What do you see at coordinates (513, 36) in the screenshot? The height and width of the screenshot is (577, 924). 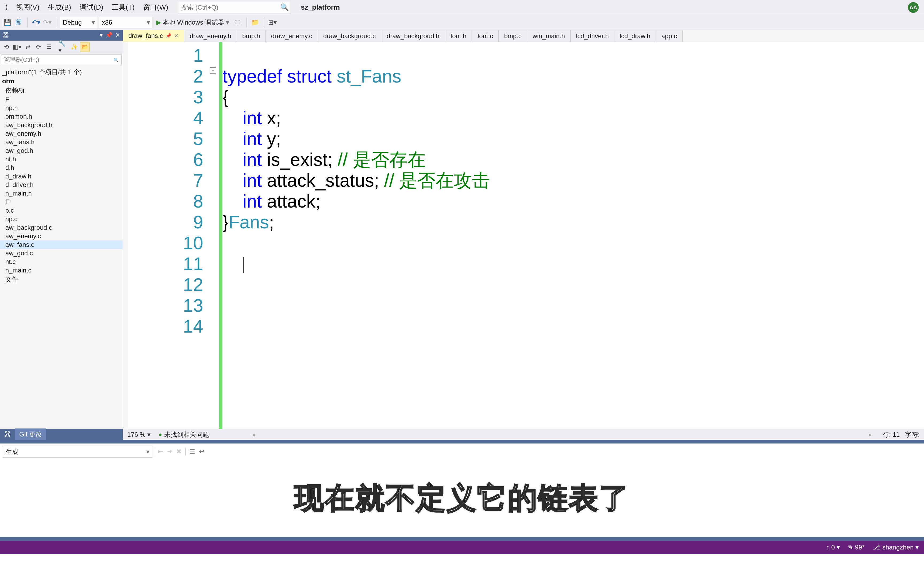 I see `editor-tab: bmp.c` at bounding box center [513, 36].